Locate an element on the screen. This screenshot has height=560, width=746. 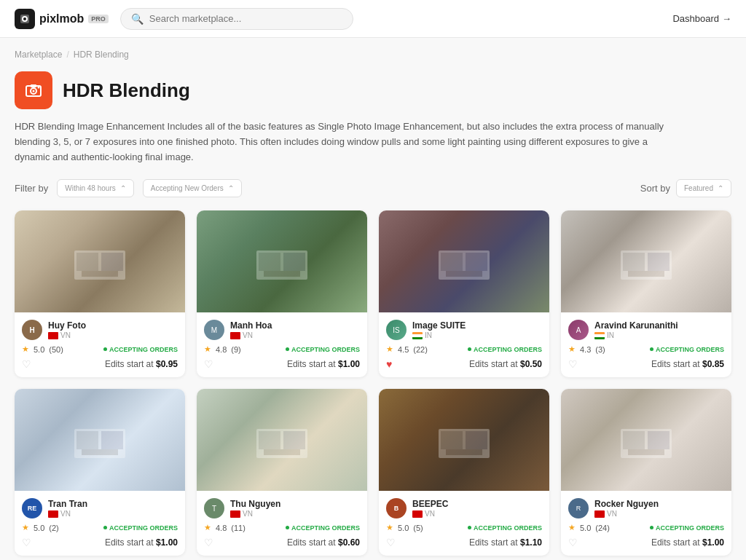
card-item: A Aravind Karunanithi IN ★ 4.3 (3) is located at coordinates (646, 294).